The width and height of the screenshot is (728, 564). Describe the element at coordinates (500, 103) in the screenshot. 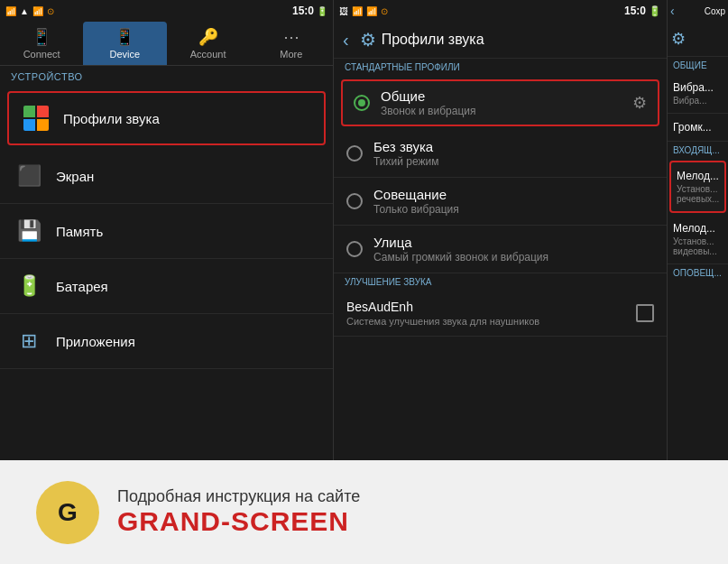

I see `profile-general: Общие Звонок и вибрация ⚙` at that location.